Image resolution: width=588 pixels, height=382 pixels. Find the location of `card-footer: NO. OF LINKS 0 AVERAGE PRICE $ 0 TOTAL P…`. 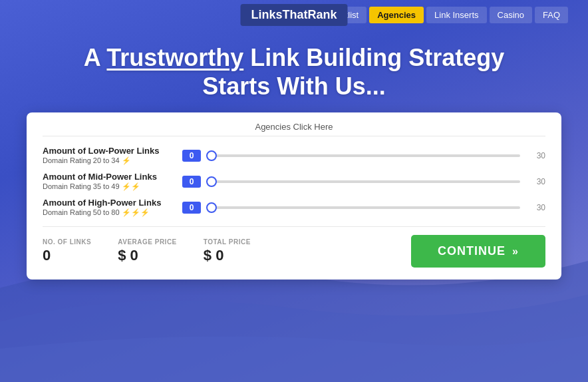

card-footer: NO. OF LINKS 0 AVERAGE PRICE $ 0 TOTAL P… is located at coordinates (294, 247).